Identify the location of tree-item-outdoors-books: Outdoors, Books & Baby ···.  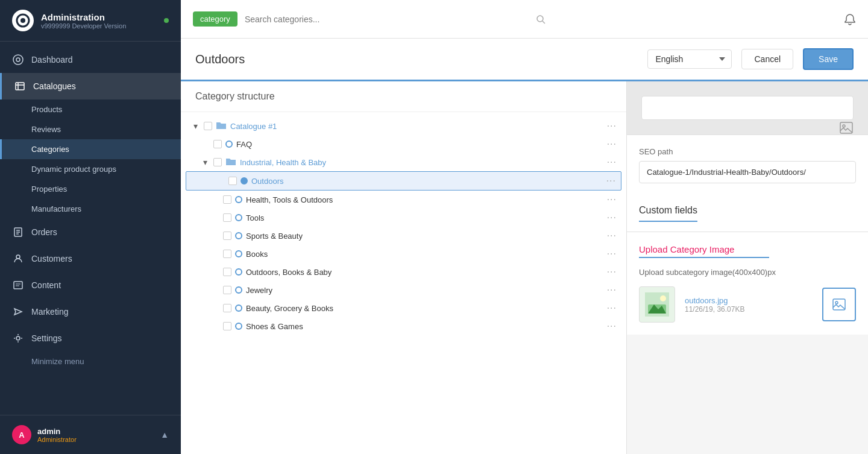
(404, 272).